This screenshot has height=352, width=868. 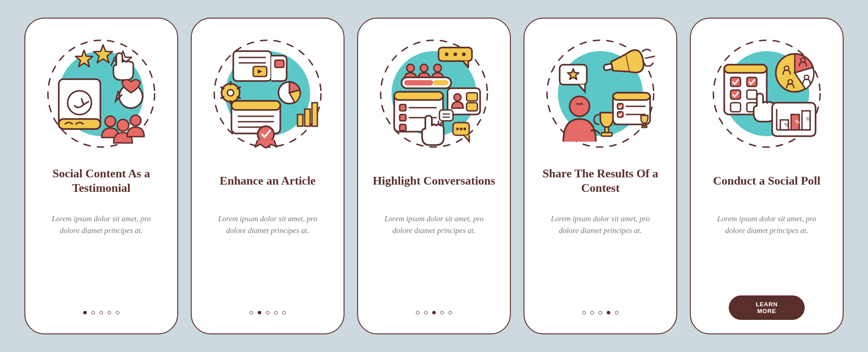 What do you see at coordinates (101, 94) in the screenshot?
I see `testimonial-illustration` at bounding box center [101, 94].